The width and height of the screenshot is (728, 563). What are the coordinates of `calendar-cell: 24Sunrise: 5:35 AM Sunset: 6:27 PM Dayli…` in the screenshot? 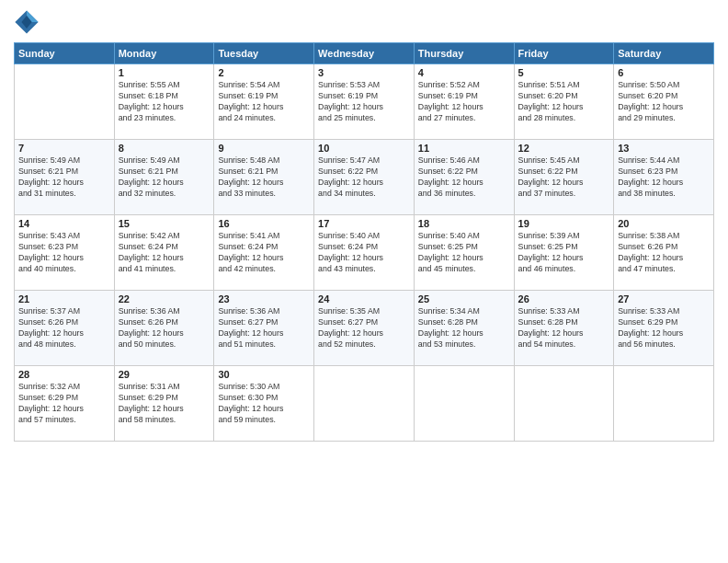 It's located at (364, 328).